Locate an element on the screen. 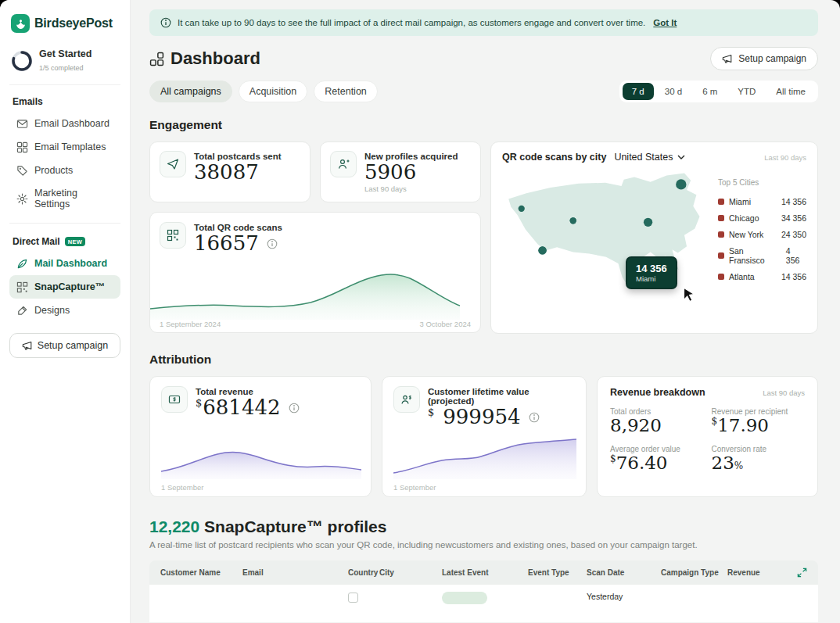  city-value: 14 356 is located at coordinates (794, 202).